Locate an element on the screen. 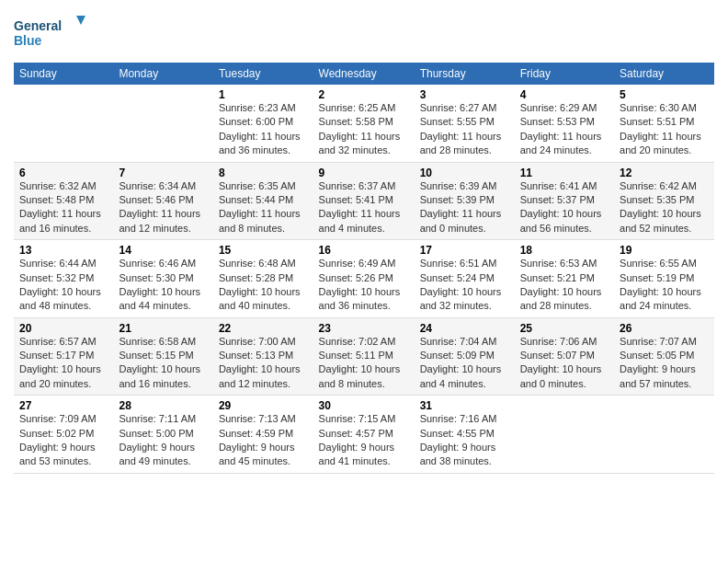 The height and width of the screenshot is (563, 728). day-number: 14 is located at coordinates (163, 250).